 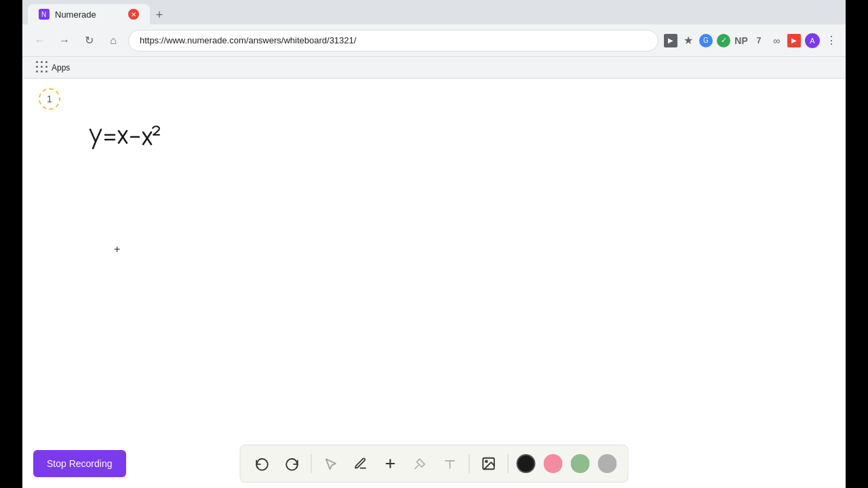 What do you see at coordinates (40, 41) in the screenshot?
I see `back-button: ←` at bounding box center [40, 41].